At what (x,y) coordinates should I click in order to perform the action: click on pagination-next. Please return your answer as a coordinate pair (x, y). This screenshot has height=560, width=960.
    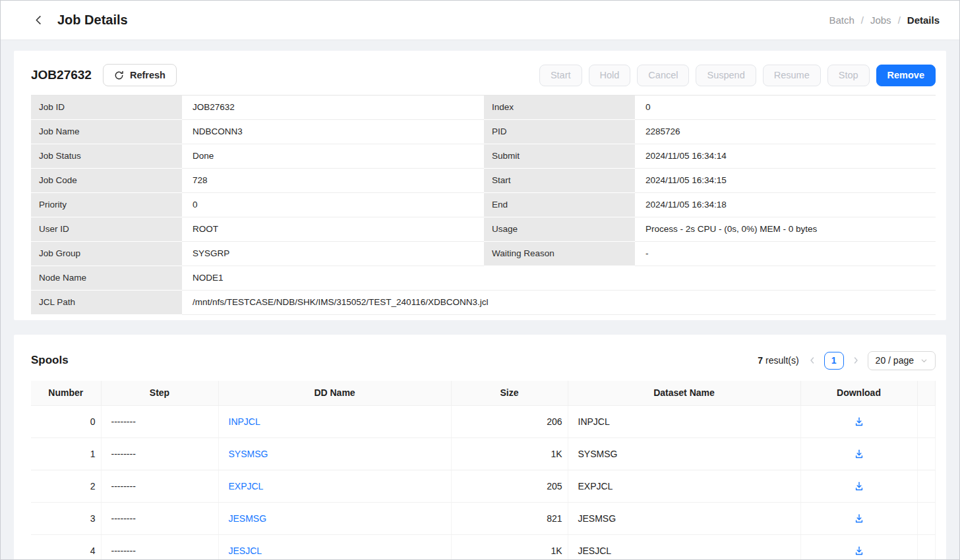
    Looking at the image, I should click on (856, 360).